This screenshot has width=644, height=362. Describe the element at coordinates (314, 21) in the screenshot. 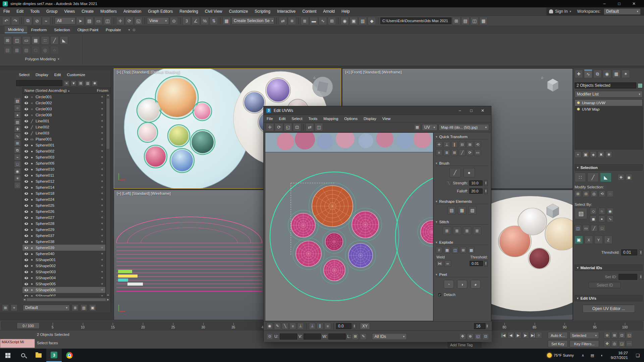

I see `ribbon-toggle-button: ▬` at that location.